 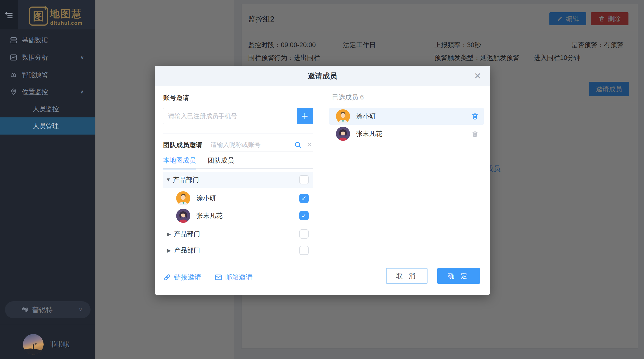 I want to click on sidebar-item-person-manage: 人员管理, so click(x=47, y=126).